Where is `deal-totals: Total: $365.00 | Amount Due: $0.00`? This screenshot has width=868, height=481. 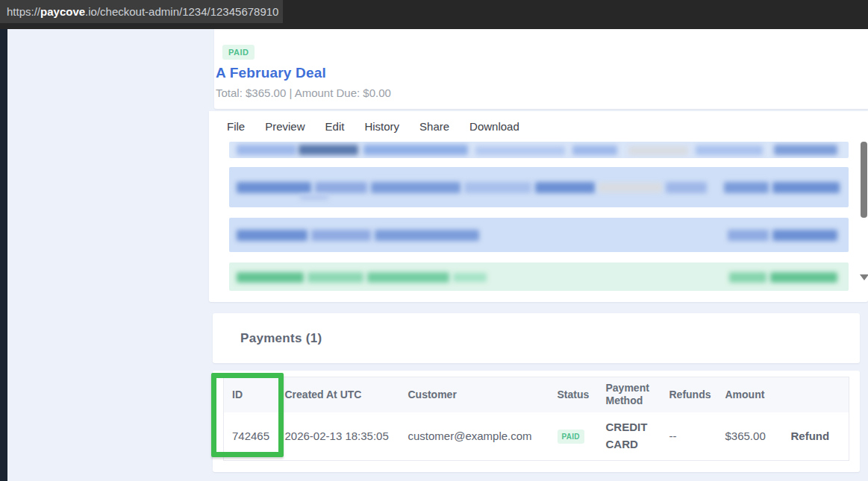 deal-totals: Total: $365.00 | Amount Due: $0.00 is located at coordinates (542, 92).